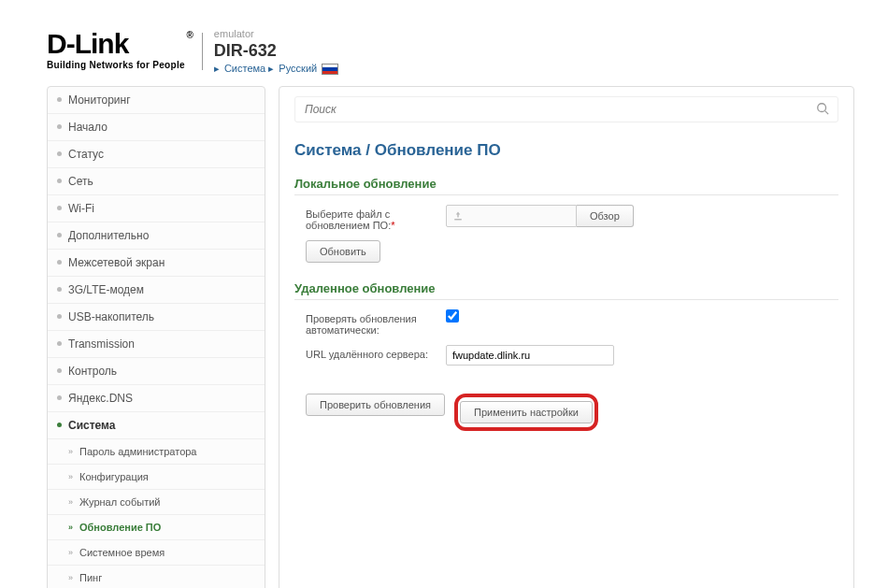  I want to click on header-device: emulator DIR-632 ▸ Система ▸ Русский, so click(277, 51).